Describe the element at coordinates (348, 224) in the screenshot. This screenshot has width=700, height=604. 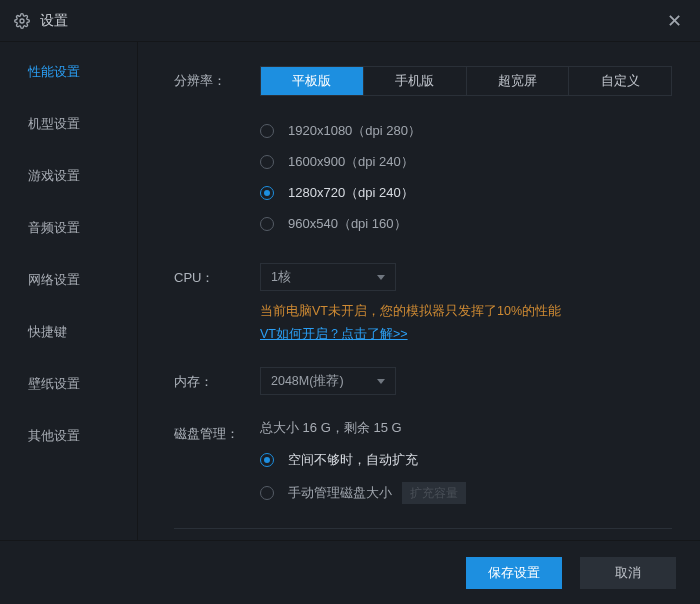
I see `radio-label: 960x540（dpi 160）` at that location.